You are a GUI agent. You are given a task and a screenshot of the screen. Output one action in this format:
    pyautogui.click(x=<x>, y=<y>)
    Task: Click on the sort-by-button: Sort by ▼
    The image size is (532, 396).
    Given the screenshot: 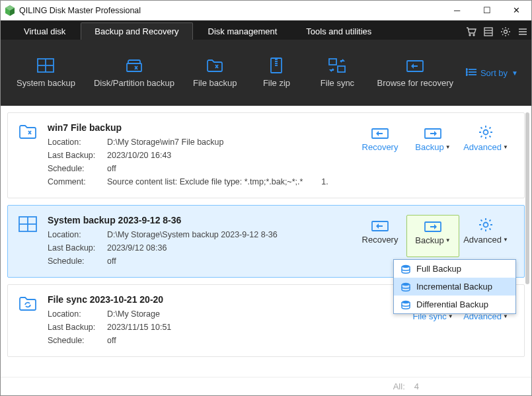 What is the action you would take?
    pyautogui.click(x=492, y=73)
    